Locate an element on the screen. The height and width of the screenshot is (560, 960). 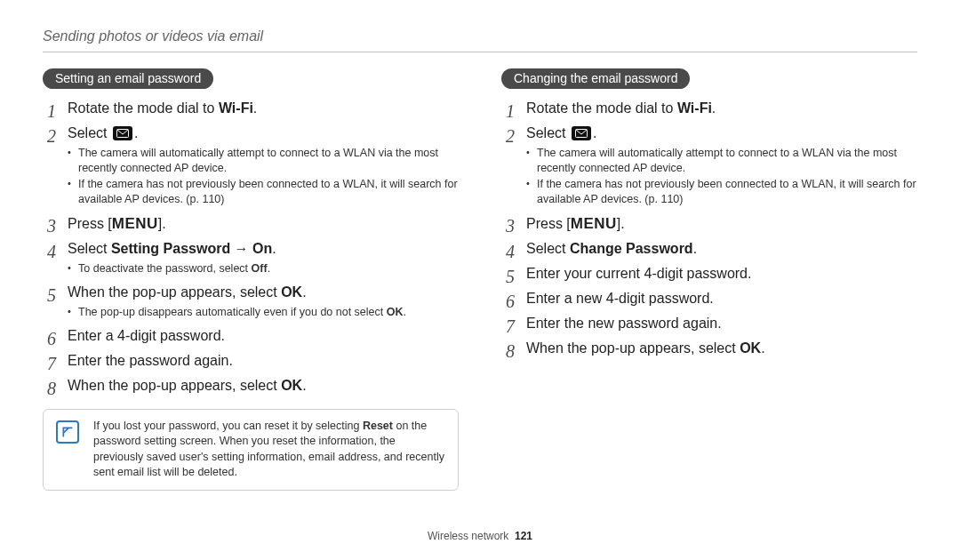
step5-sub1-post: . is located at coordinates (405, 312).